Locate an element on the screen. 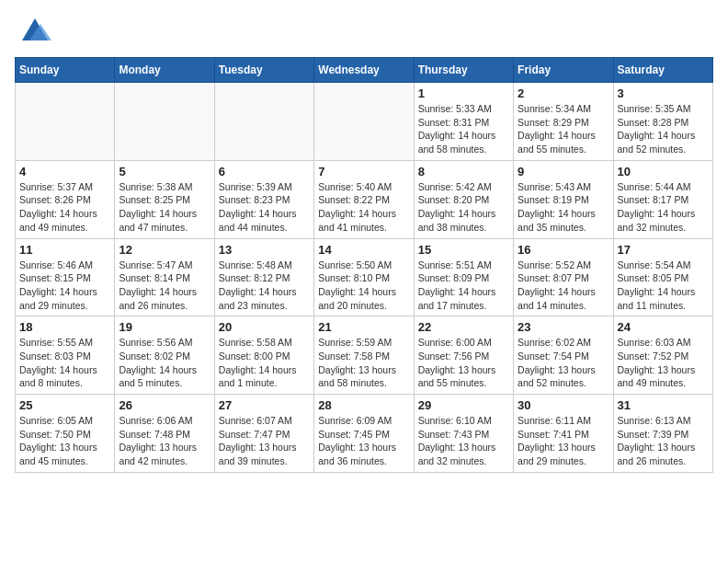 Image resolution: width=728 pixels, height=563 pixels. calendar-cell: 17Sunrise: 5:54 AM Sunset: 8:05 PM Dayli… is located at coordinates (663, 278).